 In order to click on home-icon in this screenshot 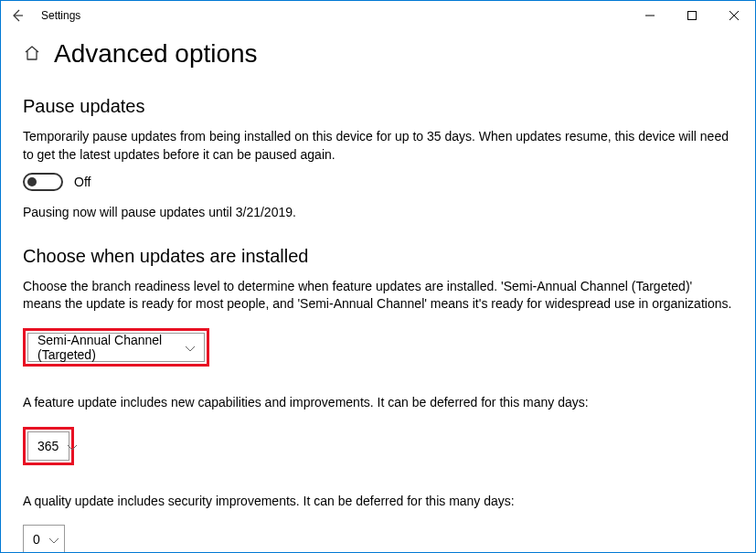, I will do `click(32, 55)`.